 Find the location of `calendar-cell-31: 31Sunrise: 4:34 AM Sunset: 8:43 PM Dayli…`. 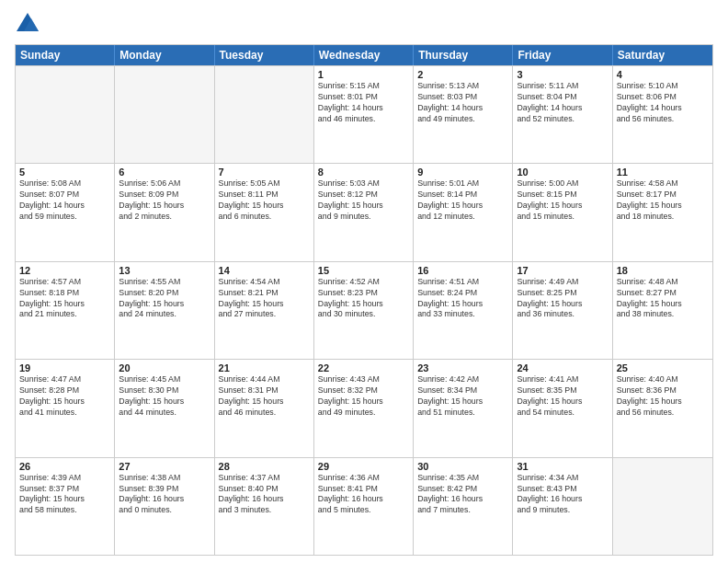

calendar-cell-31: 31Sunrise: 4:34 AM Sunset: 8:43 PM Dayli… is located at coordinates (563, 506).